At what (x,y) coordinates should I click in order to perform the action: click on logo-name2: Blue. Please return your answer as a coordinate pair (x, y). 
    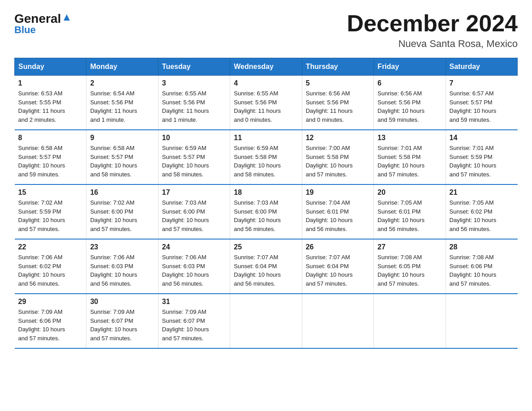
    Looking at the image, I should click on (25, 30).